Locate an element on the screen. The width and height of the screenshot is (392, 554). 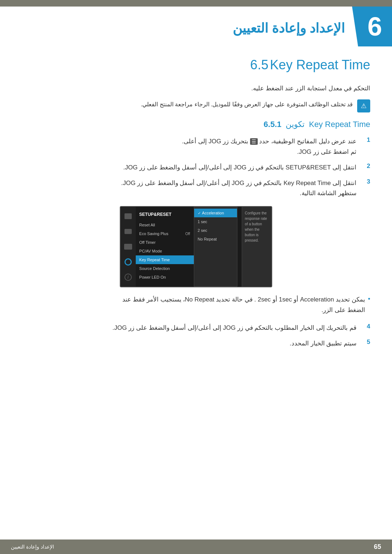
bullet-text-line1: يمكن تحديد Acceleration أو 1sec أو 2sec … is located at coordinates (244, 300).